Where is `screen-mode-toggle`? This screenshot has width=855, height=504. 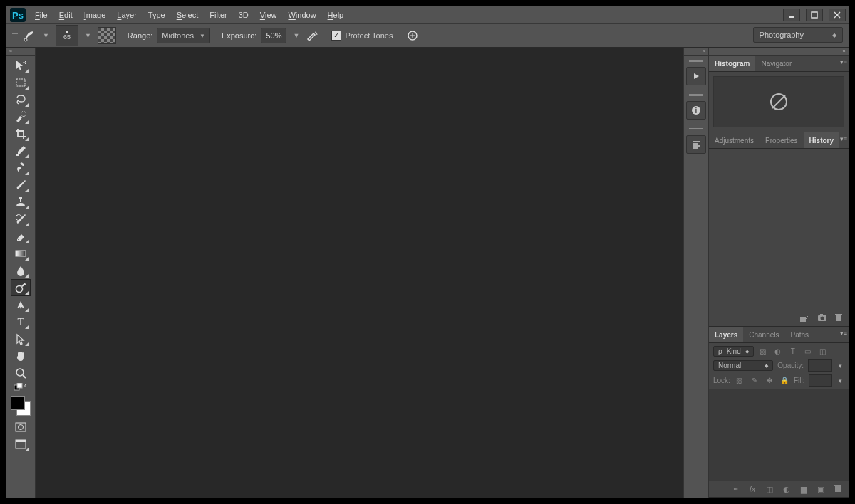
screen-mode-toggle is located at coordinates (21, 444).